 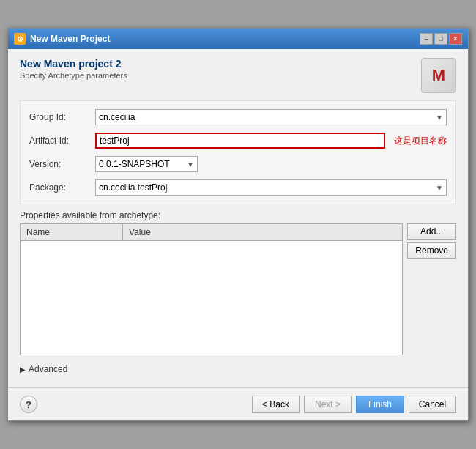 I want to click on footer-buttons: < Back Next > Finish Cancel, so click(x=354, y=404).